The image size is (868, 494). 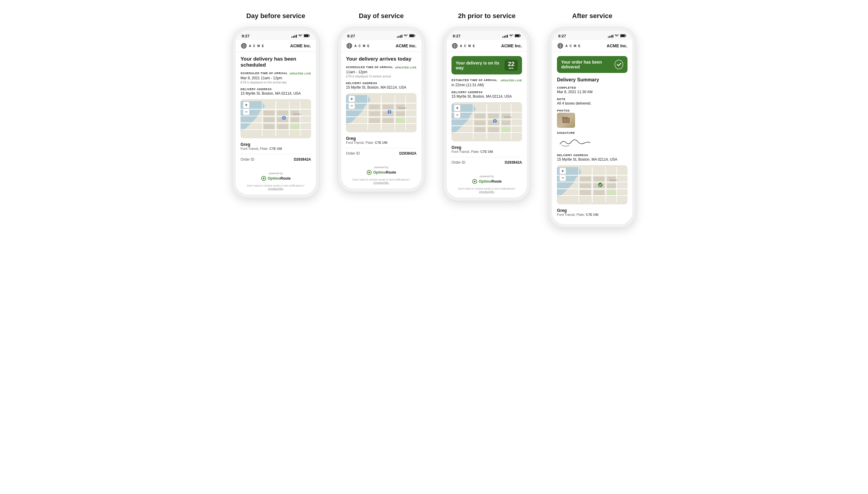 I want to click on unsub-text-3: Don't want to receive email or text noti…, so click(x=487, y=190).